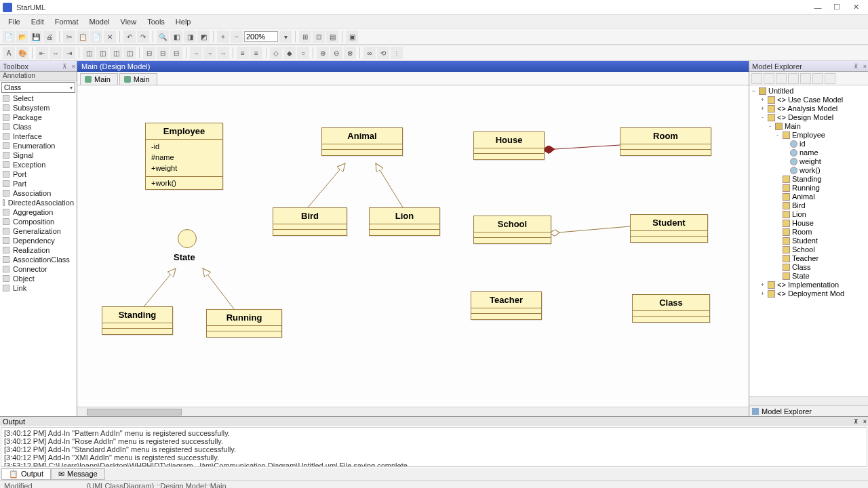 The image size is (868, 488). What do you see at coordinates (14, 22) in the screenshot?
I see `menu-file: File` at bounding box center [14, 22].